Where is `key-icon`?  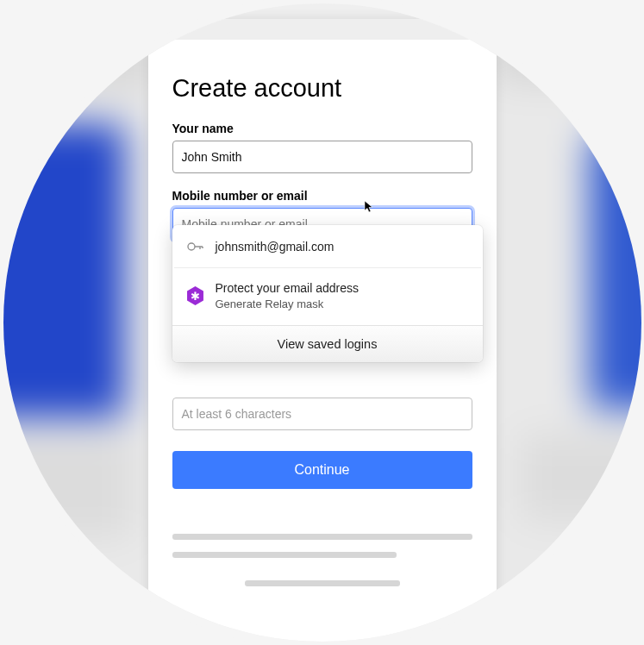
key-icon is located at coordinates (196, 247).